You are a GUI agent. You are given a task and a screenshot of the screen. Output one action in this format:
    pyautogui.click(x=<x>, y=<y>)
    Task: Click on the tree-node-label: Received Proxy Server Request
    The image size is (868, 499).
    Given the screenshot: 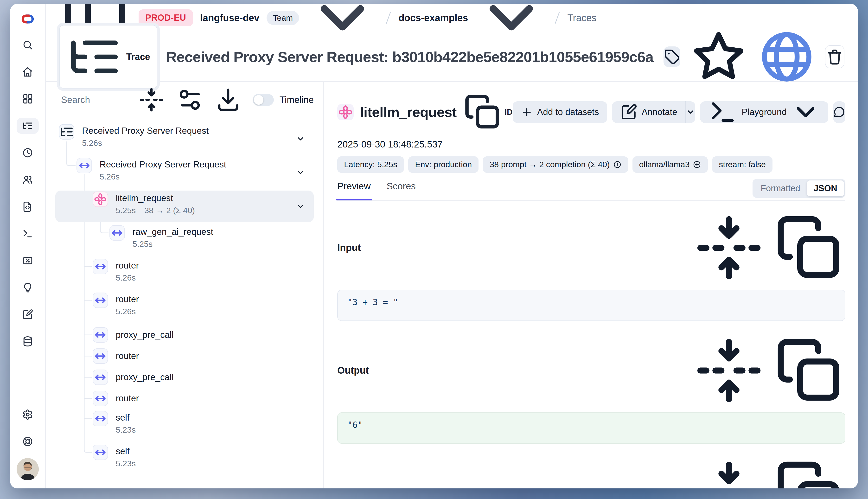 What is the action you would take?
    pyautogui.click(x=163, y=165)
    